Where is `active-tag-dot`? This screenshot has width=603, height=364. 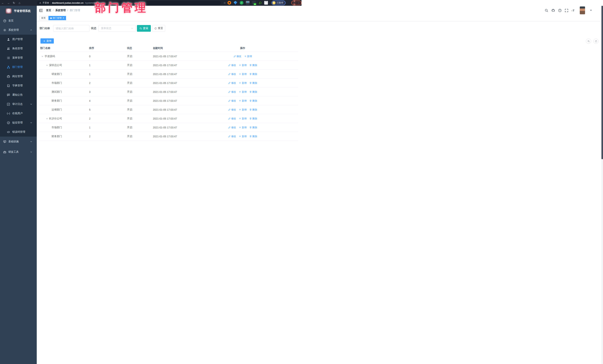 active-tag-dot is located at coordinates (51, 18).